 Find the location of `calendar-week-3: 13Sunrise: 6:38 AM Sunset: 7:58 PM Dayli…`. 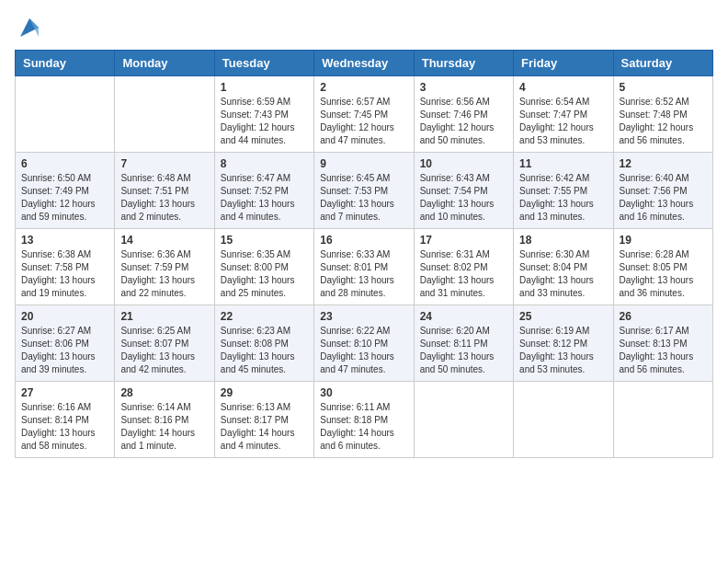

calendar-week-3: 13Sunrise: 6:38 AM Sunset: 7:58 PM Dayli… is located at coordinates (364, 267).